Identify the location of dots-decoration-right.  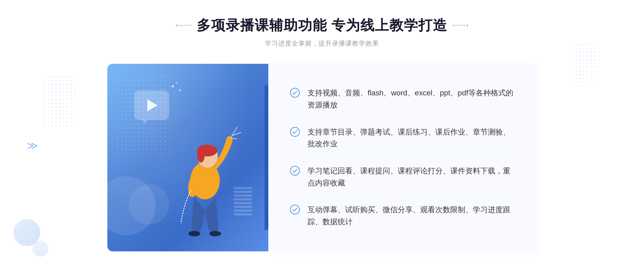
(588, 64).